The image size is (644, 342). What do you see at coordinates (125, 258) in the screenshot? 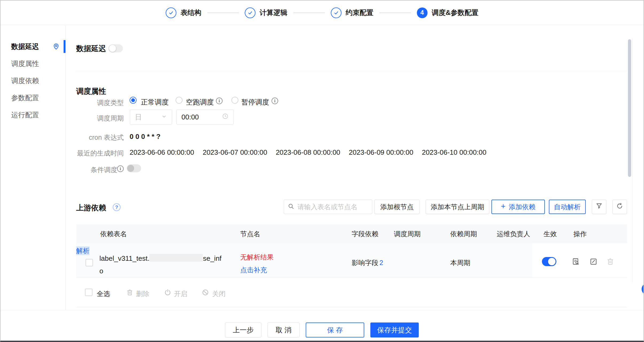
I see `table-name-prefix: label_v311_test.` at bounding box center [125, 258].